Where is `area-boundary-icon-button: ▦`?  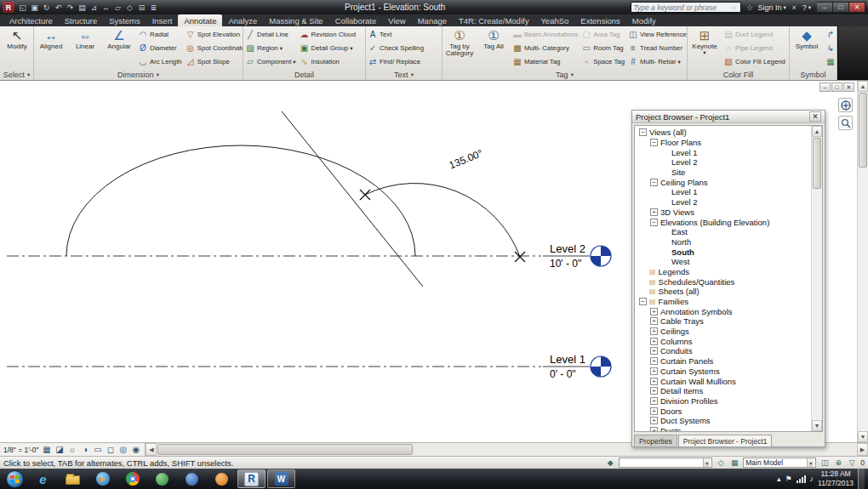 area-boundary-icon-button: ▦ is located at coordinates (831, 61).